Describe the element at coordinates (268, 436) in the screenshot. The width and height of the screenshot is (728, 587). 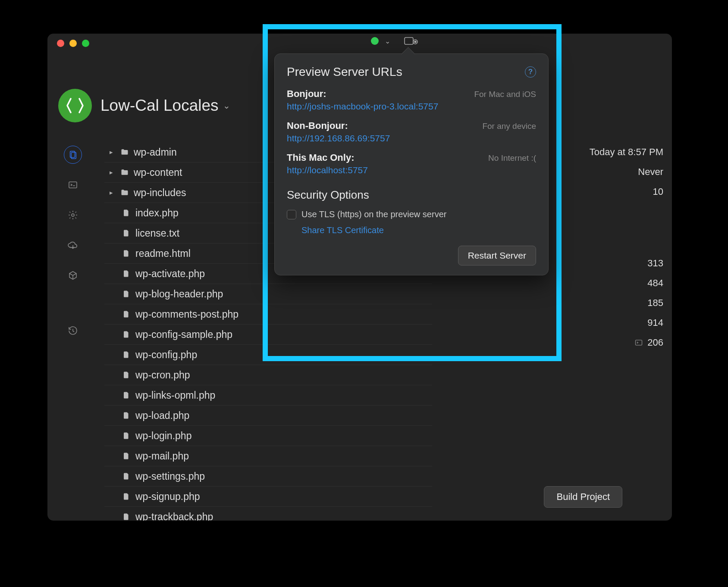
I see `file-row: wp-login.php` at that location.